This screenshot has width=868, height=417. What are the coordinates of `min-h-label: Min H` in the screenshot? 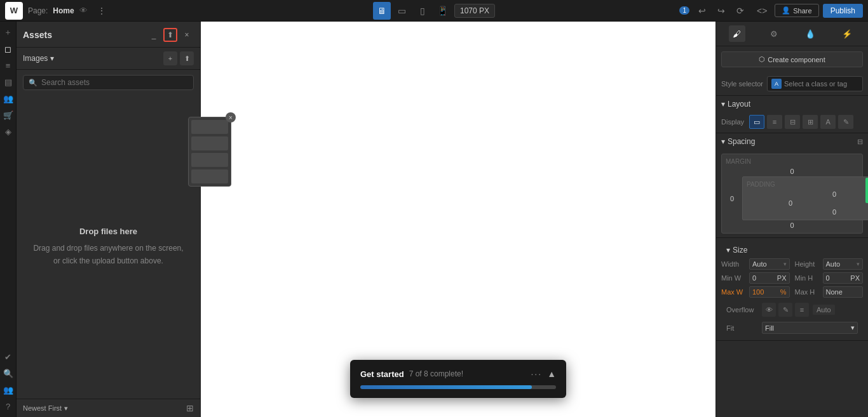 It's located at (806, 278).